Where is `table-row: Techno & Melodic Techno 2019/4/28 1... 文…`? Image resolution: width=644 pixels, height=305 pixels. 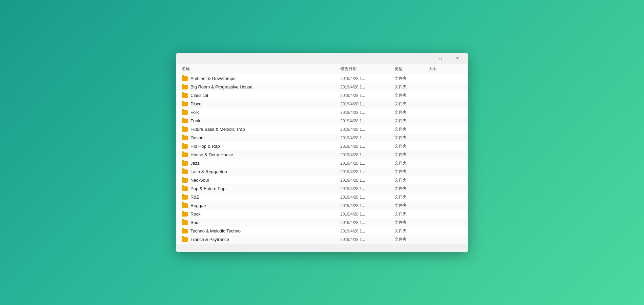 table-row: Techno & Melodic Techno 2019/4/28 1... 文… is located at coordinates (322, 231).